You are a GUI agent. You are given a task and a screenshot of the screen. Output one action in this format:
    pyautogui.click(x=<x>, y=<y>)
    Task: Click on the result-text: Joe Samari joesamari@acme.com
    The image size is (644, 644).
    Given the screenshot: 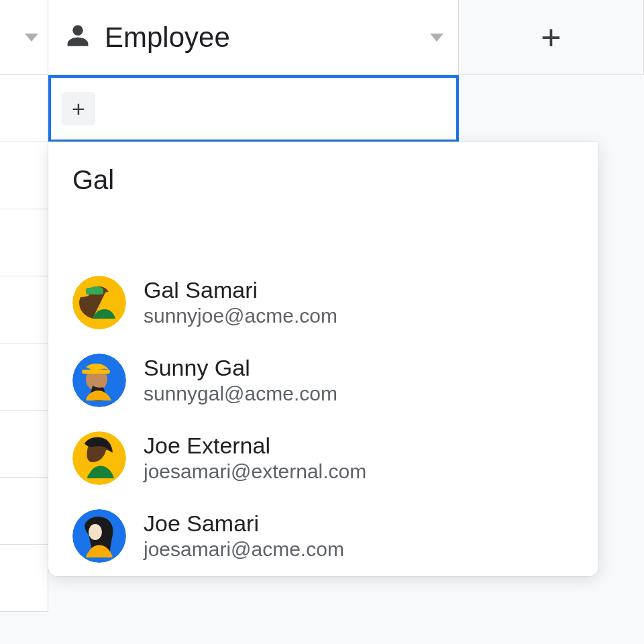 What is the action you would take?
    pyautogui.click(x=244, y=537)
    